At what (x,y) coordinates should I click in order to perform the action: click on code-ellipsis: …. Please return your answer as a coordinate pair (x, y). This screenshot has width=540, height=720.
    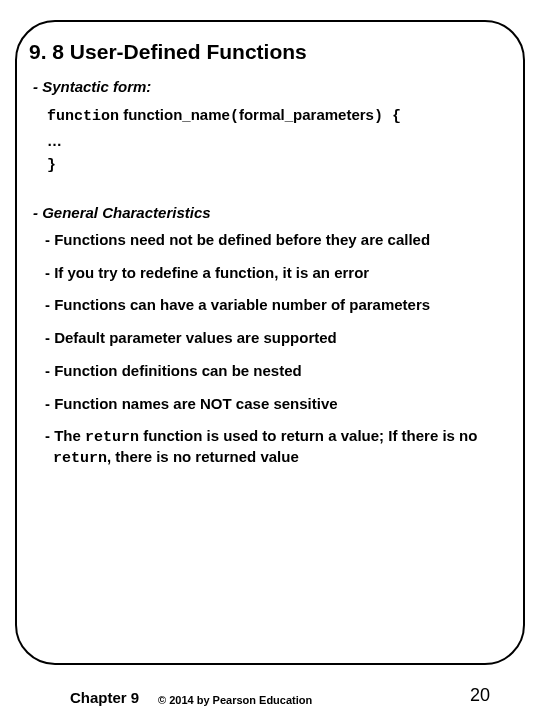
    Looking at the image, I should click on (279, 141).